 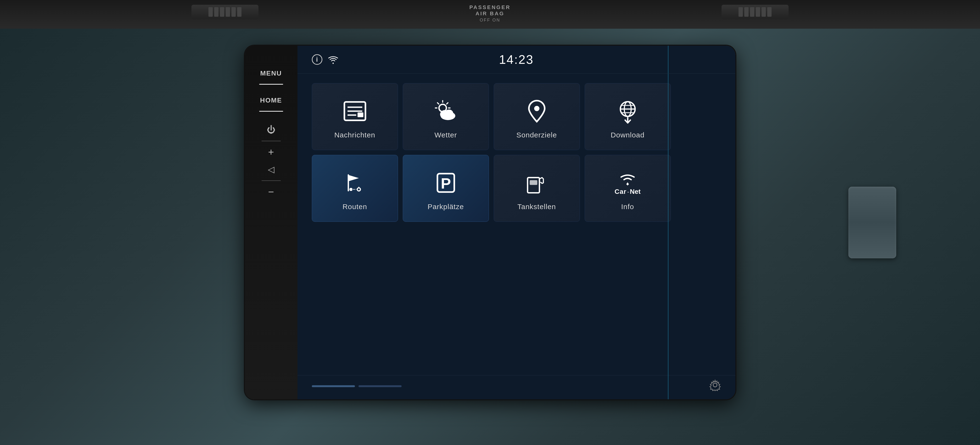 What do you see at coordinates (517, 60) in the screenshot?
I see `status-bar: i 14:23` at bounding box center [517, 60].